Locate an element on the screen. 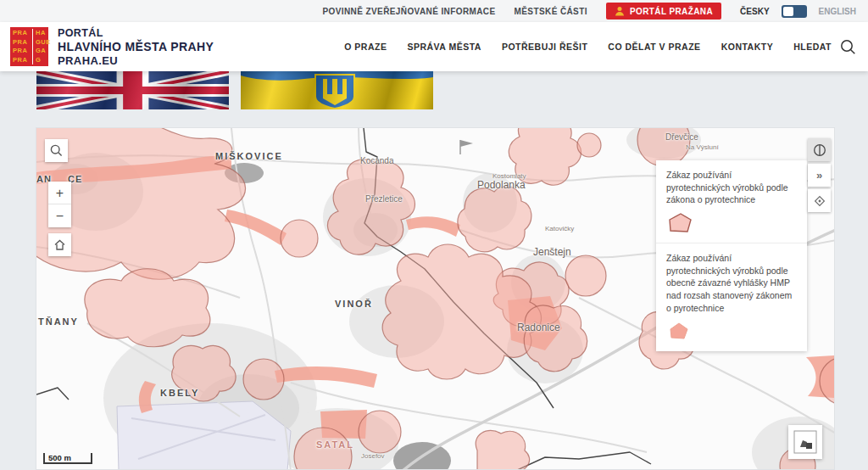 The height and width of the screenshot is (470, 868). site-header: PRAHAPRAGUEPRAGAPRAG PORTÁL HLAVNÍHO MĚS… is located at coordinates (434, 47).